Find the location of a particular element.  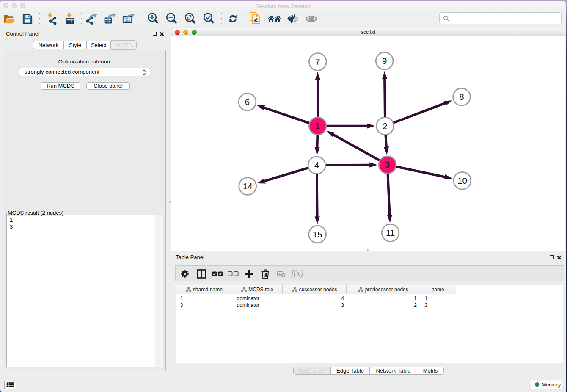

svg-text: 3 is located at coordinates (388, 164).